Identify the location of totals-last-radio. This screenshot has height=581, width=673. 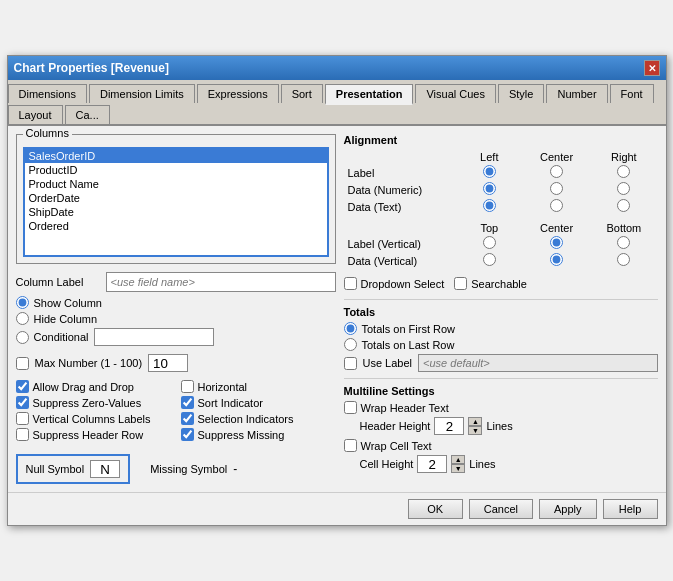
(350, 344).